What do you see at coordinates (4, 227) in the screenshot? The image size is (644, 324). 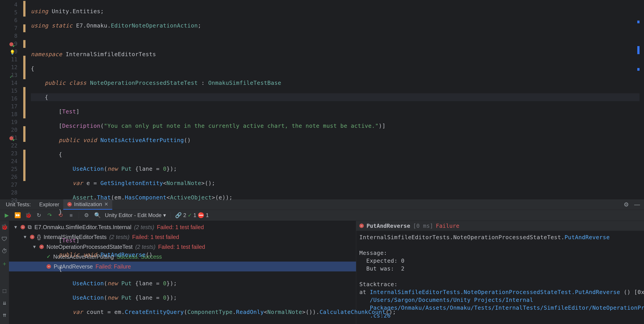 I see `bug-icon: 🐞` at bounding box center [4, 227].